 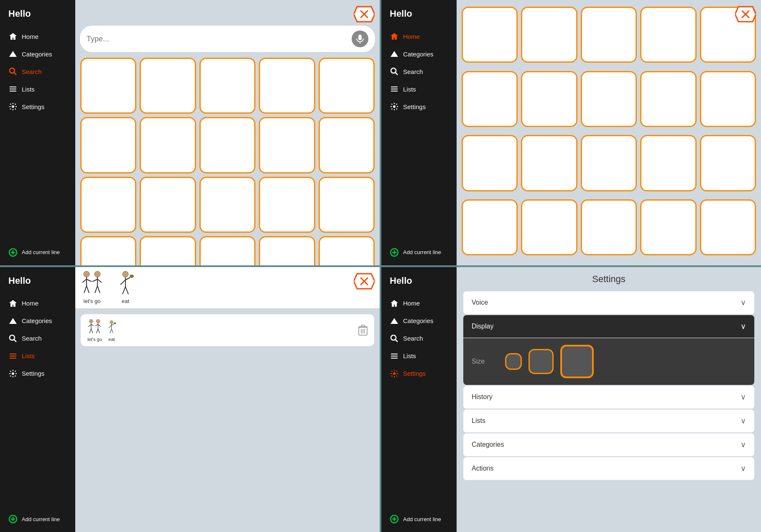 I want to click on sidebar-item-settings-q4: Settings, so click(x=419, y=374).